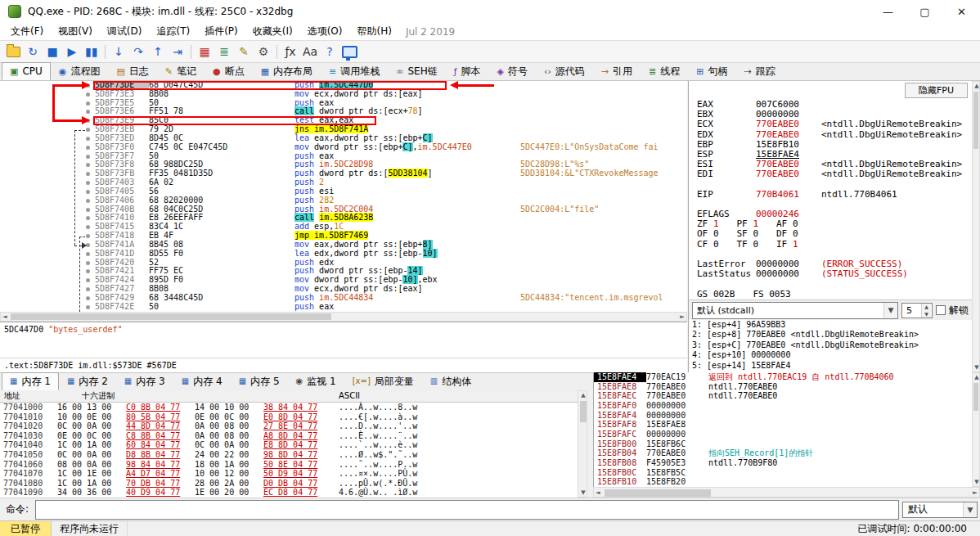 Image resolution: width=980 pixels, height=536 pixels. Describe the element at coordinates (289, 426) in the screenshot. I see `dump-row: 770410200C 00 0A 0044 8D 04 770A 00 08 0…` at that location.